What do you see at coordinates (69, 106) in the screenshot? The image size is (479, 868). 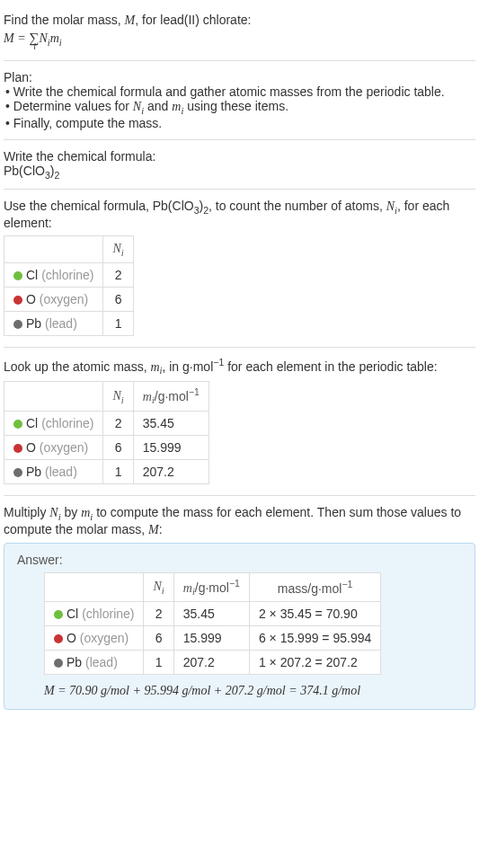 I see `plan-2-a: • Determine values for` at bounding box center [69, 106].